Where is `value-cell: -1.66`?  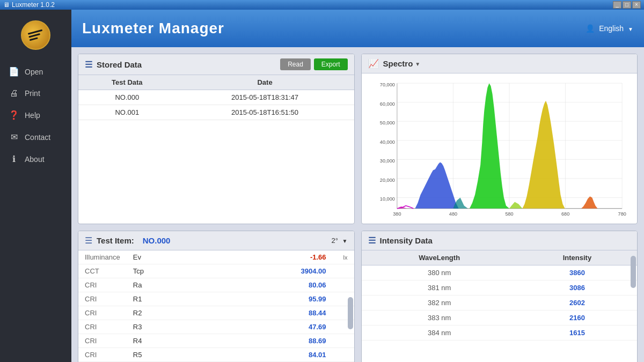
value-cell: -1.66 is located at coordinates (253, 257).